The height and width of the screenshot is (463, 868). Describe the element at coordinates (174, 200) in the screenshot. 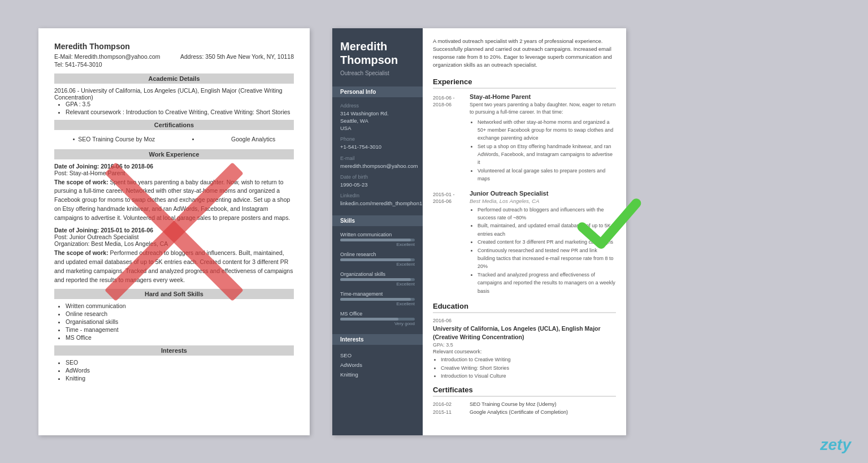

I see `left-work-1-scope: The scope of work: Spent two years paren…` at that location.